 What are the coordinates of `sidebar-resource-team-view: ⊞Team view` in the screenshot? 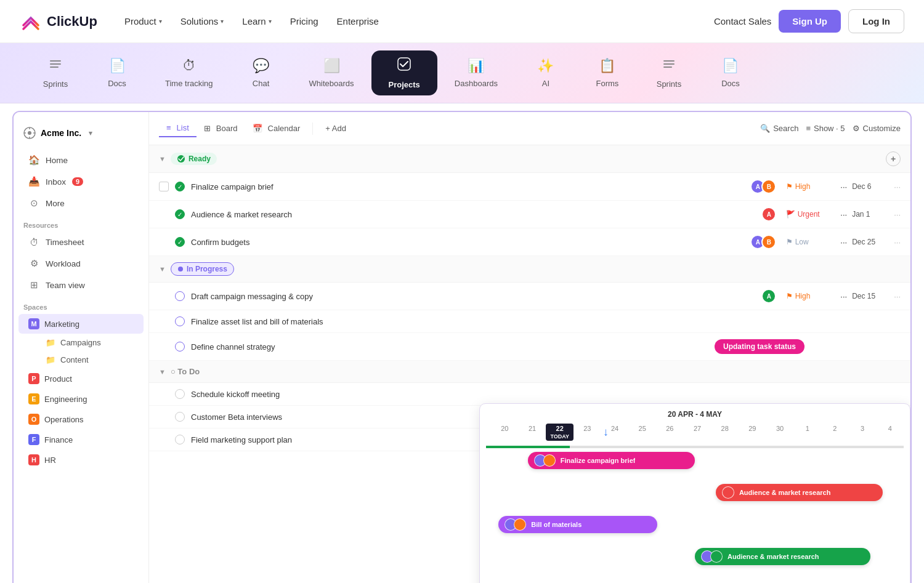 It's located at (81, 285).